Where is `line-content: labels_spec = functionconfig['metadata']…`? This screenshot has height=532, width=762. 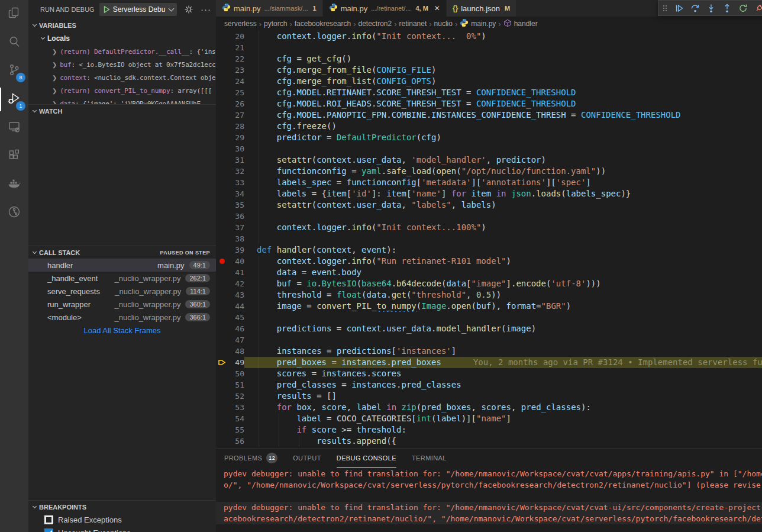
line-content: labels_spec = functionconfig['metadata']… is located at coordinates (503, 182).